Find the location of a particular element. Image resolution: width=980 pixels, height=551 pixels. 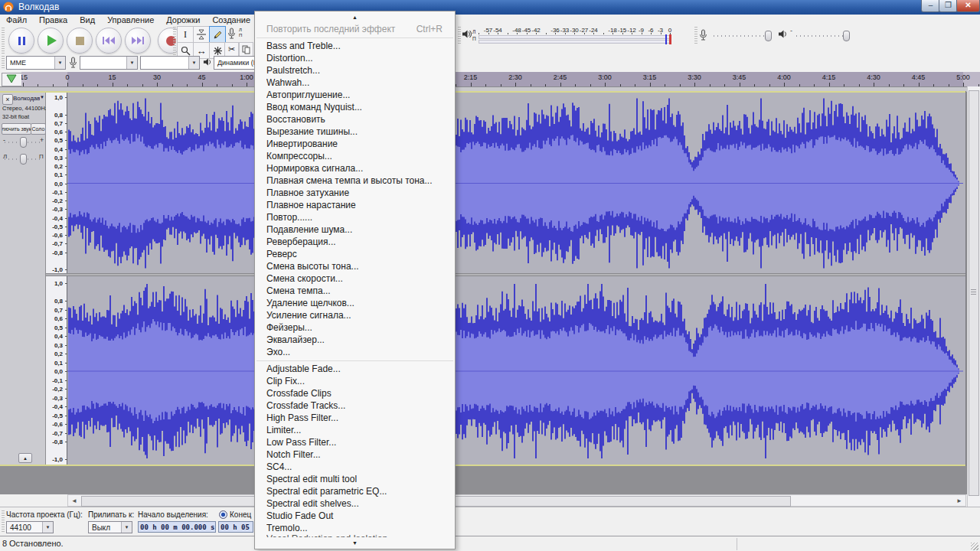

effects-menu-item: High Pass Filter... is located at coordinates (355, 418).